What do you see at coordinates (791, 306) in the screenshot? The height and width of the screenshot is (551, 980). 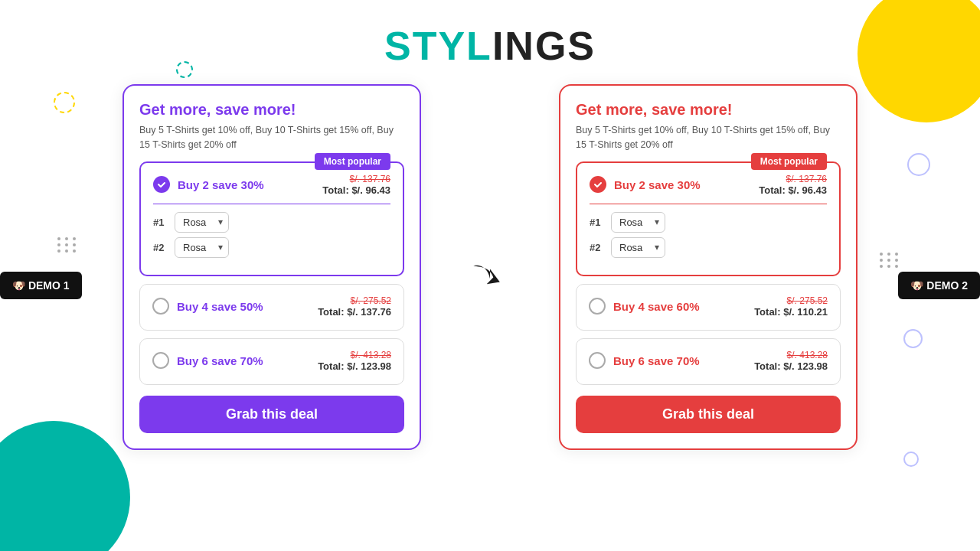 I see `card2-deal2-pricing: $/. 275.52 Total: $/. 110.21` at bounding box center [791, 306].